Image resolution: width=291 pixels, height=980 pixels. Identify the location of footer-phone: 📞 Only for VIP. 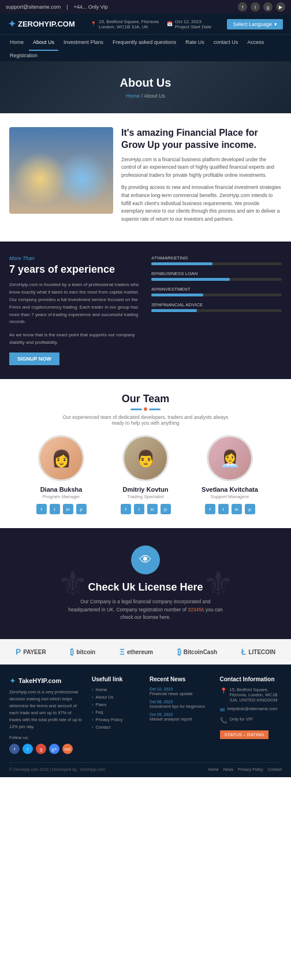
(251, 720).